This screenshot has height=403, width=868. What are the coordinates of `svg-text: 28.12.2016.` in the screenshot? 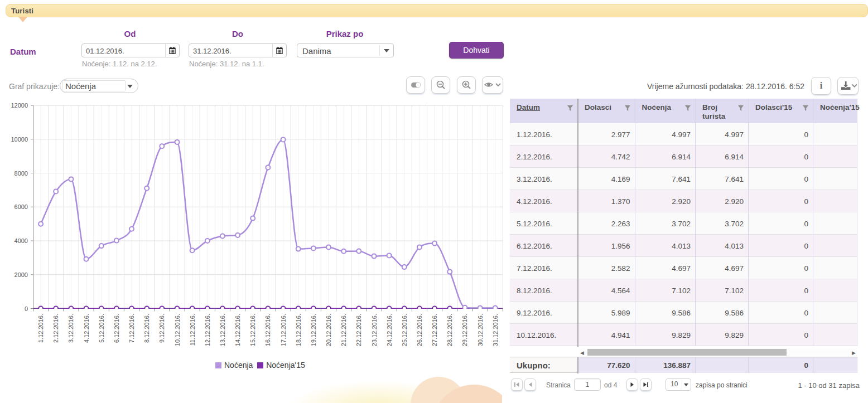 It's located at (450, 330).